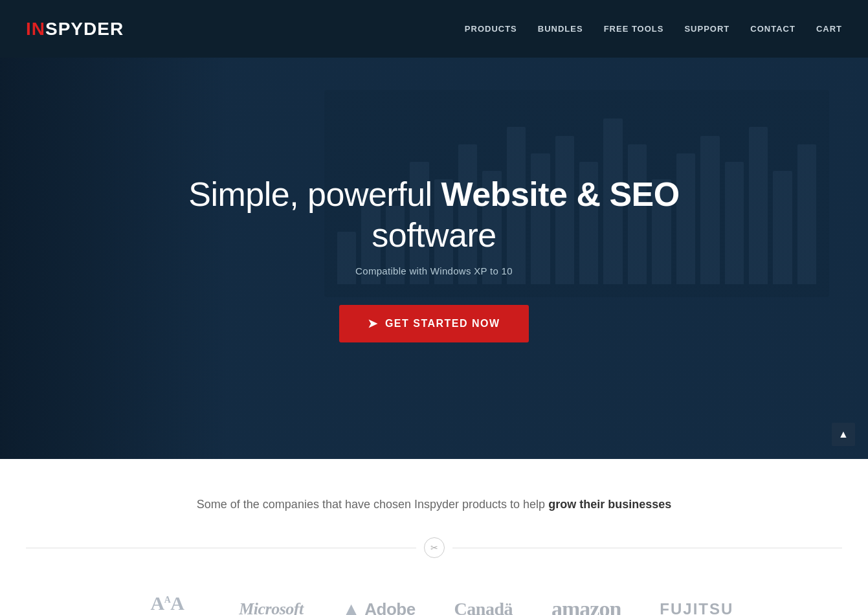 The image size is (868, 615). I want to click on logo-suffix: SPYDER, so click(84, 28).